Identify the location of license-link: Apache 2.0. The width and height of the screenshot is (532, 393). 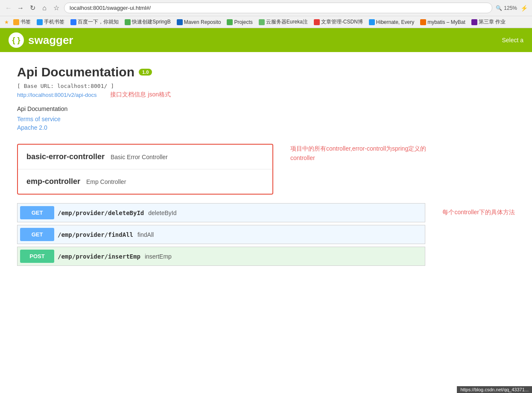
(266, 128).